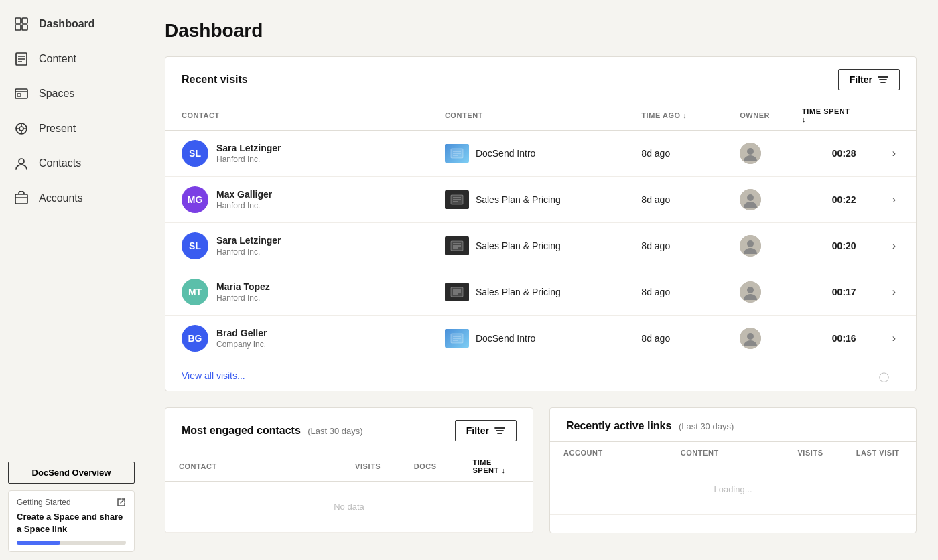 Image resolution: width=938 pixels, height=560 pixels. I want to click on col-time-ago: TIME AGO ↓, so click(674, 115).